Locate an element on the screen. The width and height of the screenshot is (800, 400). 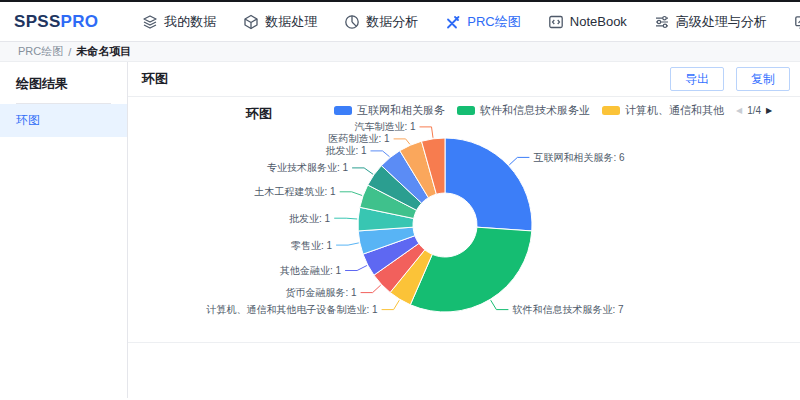
sliders-icon is located at coordinates (662, 22).